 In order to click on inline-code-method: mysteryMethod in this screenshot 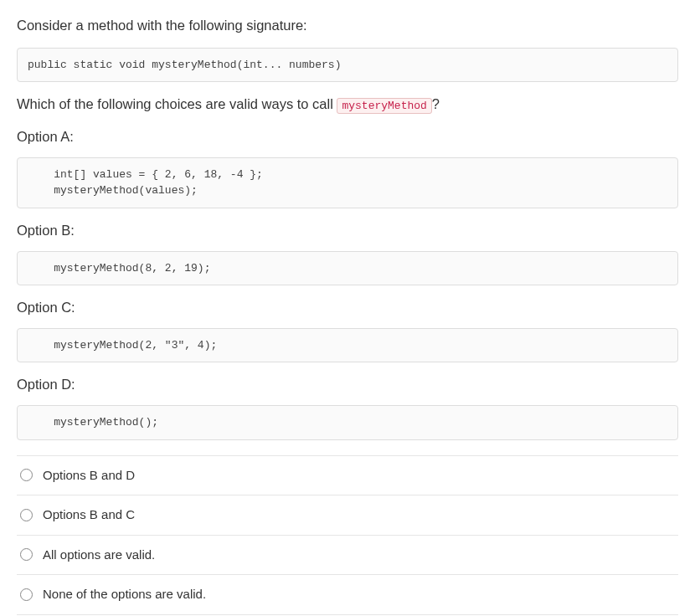, I will do `click(384, 105)`.